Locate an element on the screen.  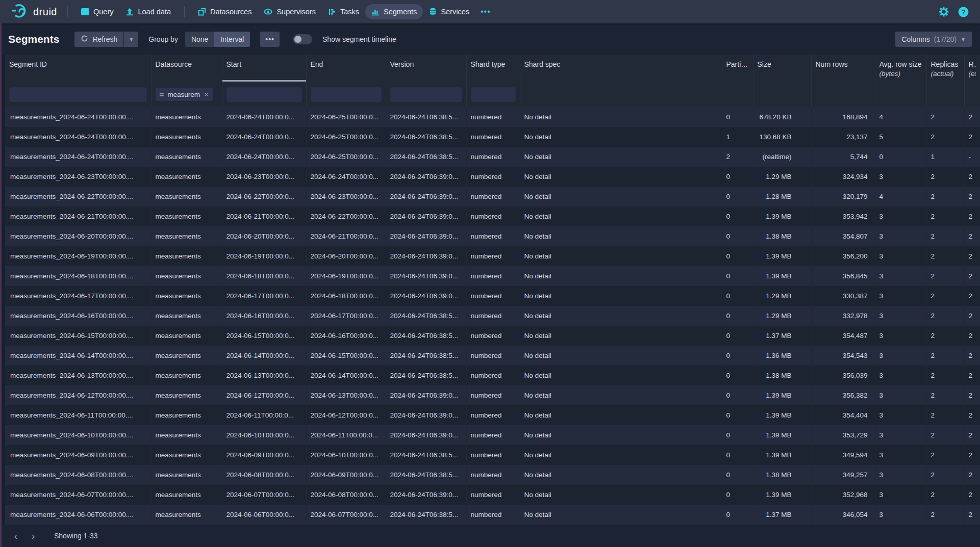
cell-num-rows: 354,543 is located at coordinates (843, 356).